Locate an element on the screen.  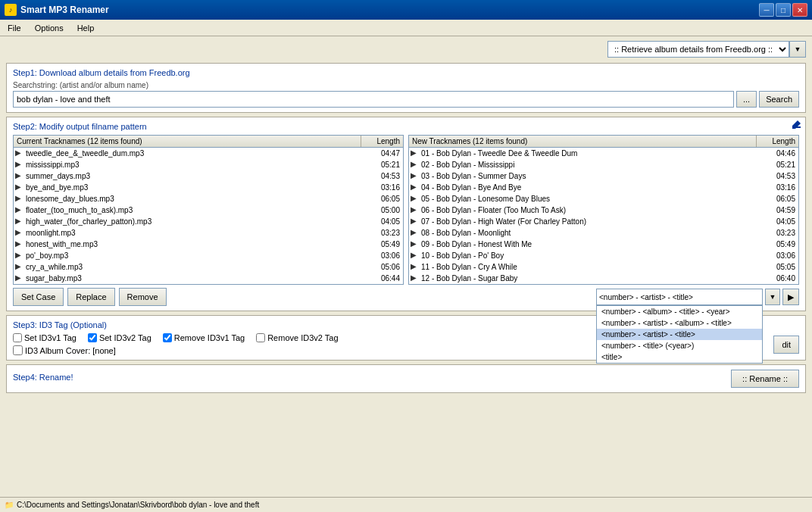
track-name: summer_days.mp3 is located at coordinates (195, 176).